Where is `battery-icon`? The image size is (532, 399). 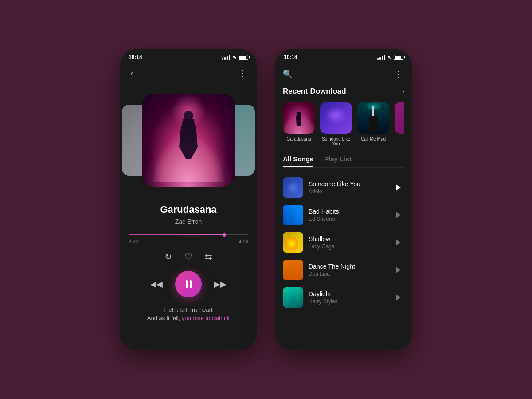
battery-icon is located at coordinates (243, 58).